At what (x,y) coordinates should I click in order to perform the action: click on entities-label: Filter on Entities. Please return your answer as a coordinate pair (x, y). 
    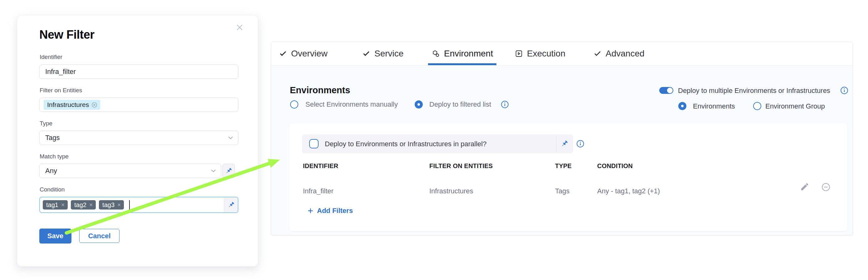
    Looking at the image, I should click on (61, 91).